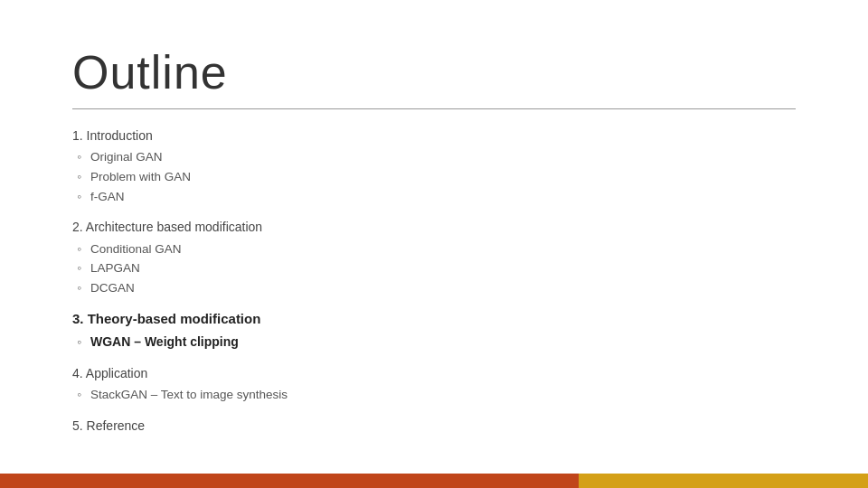 The height and width of the screenshot is (488, 868). I want to click on section-2-label: 2. Architecture based modification, so click(167, 227).